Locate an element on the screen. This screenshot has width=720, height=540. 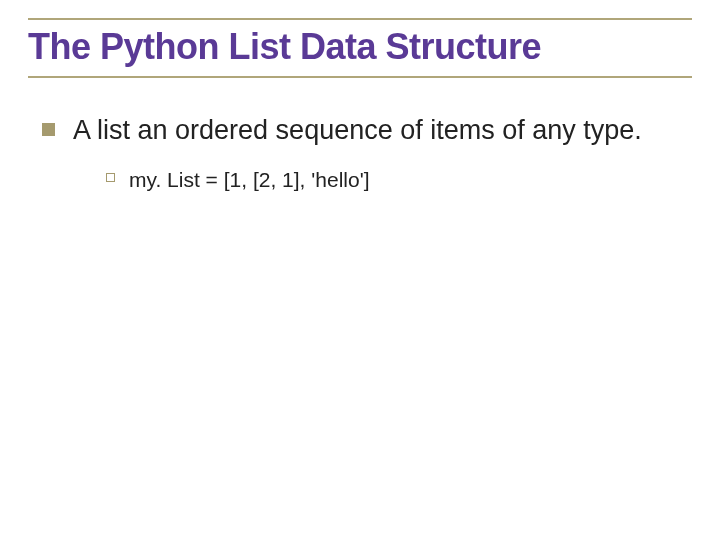
square-outline-bullet-icon is located at coordinates (110, 178).